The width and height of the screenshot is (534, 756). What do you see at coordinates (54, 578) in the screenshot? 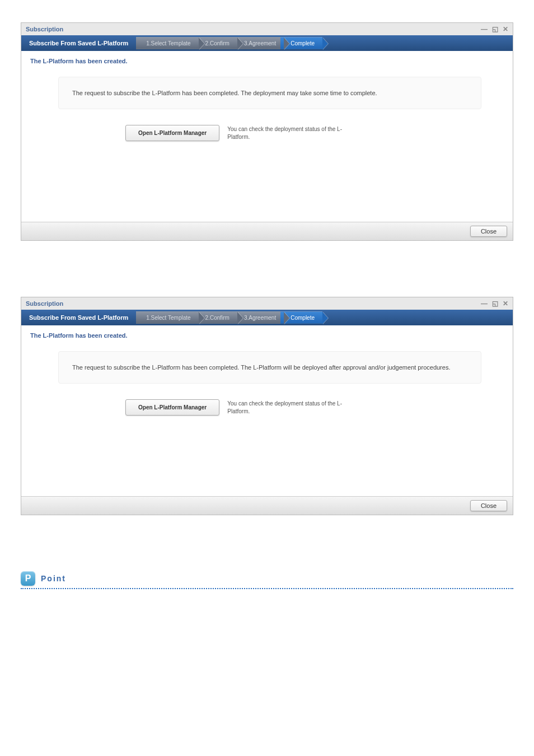
I see `point-label: Point` at bounding box center [54, 578].